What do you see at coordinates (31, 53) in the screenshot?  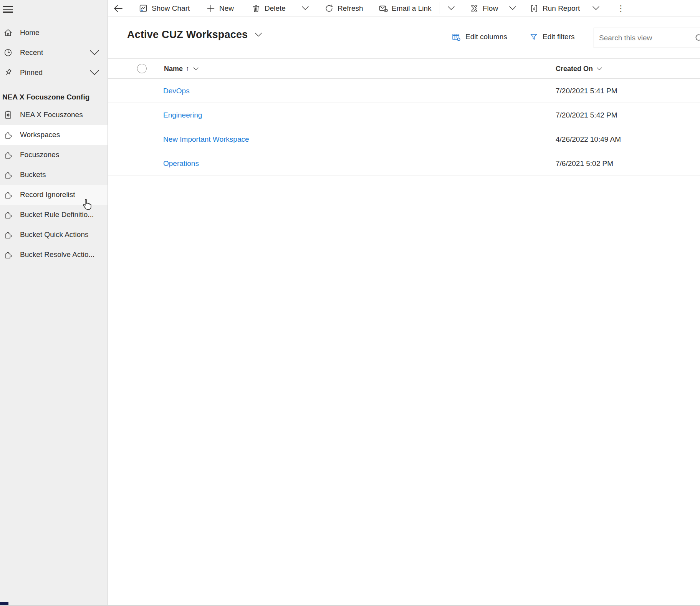 I see `sidebar-item-label: Recent` at bounding box center [31, 53].